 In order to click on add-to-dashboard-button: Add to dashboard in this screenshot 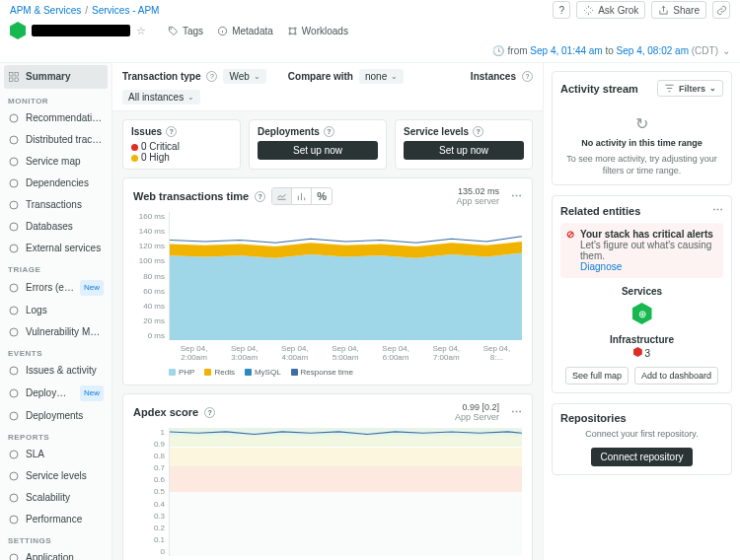, I will do `click(677, 376)`.